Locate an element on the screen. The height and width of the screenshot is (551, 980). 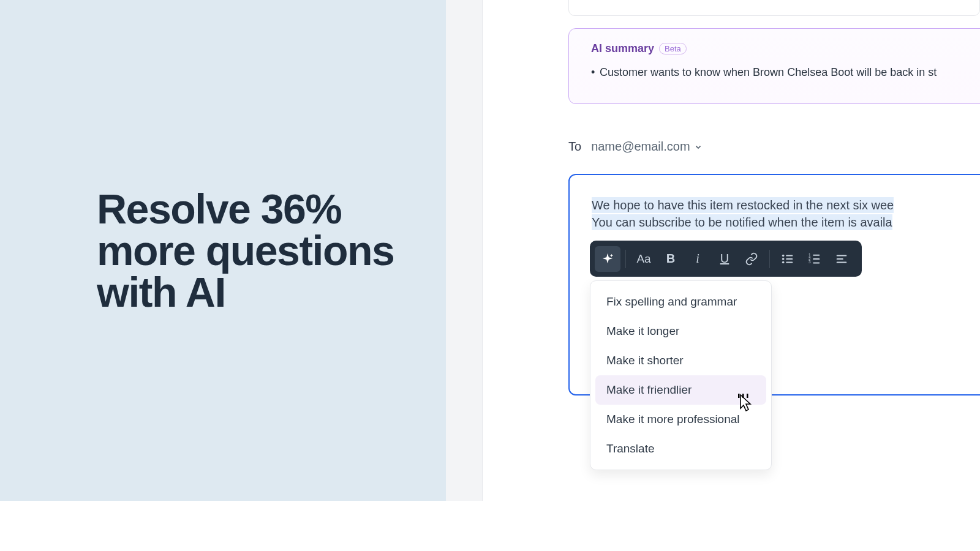
divider-strip is located at coordinates (464, 250).